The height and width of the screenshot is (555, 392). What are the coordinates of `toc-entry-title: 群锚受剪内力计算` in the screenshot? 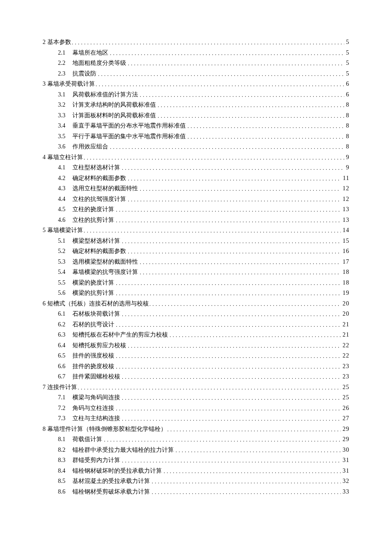 It's located at (97, 460).